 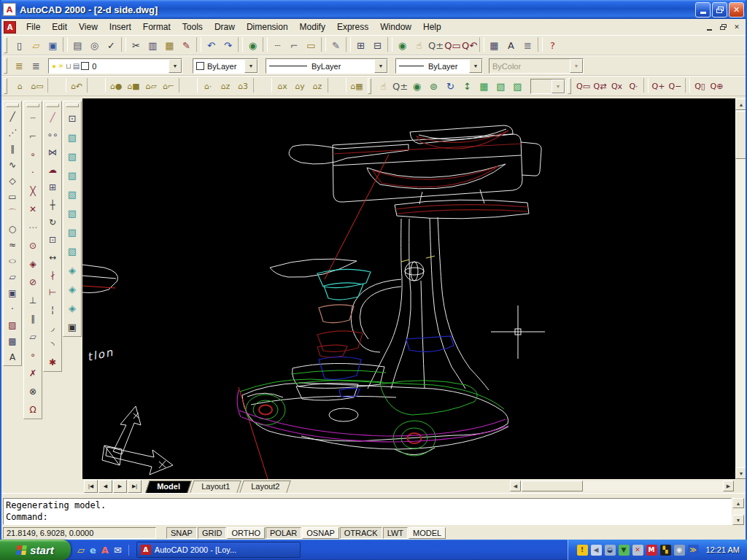 I want to click on front-view-icon: ▧, so click(x=72, y=213).